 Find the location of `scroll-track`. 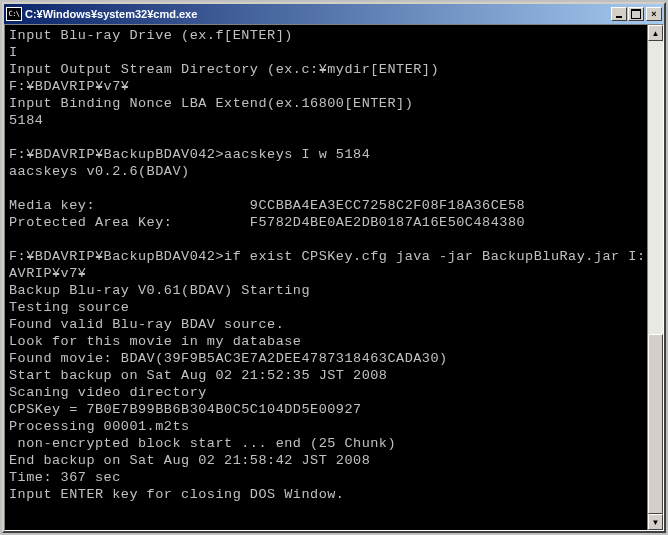

scroll-track is located at coordinates (656, 278).